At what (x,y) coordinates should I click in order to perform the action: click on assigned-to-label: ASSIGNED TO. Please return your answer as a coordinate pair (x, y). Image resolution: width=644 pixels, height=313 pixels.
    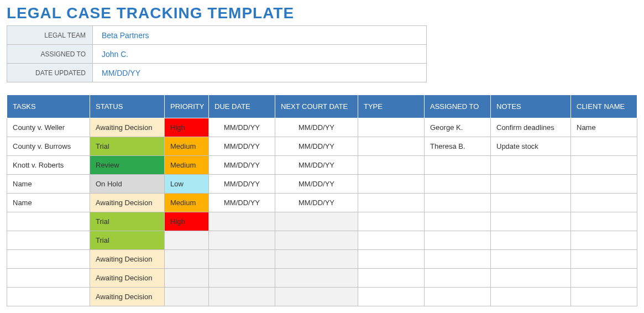
    Looking at the image, I should click on (50, 54).